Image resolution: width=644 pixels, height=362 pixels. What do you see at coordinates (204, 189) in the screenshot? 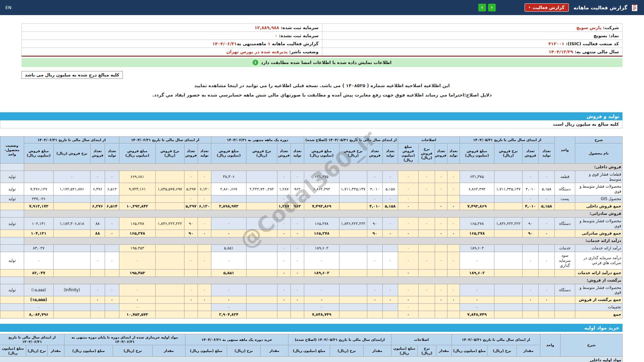
I see `value-cell: ۶,۱۲۰` at bounding box center [204, 189].